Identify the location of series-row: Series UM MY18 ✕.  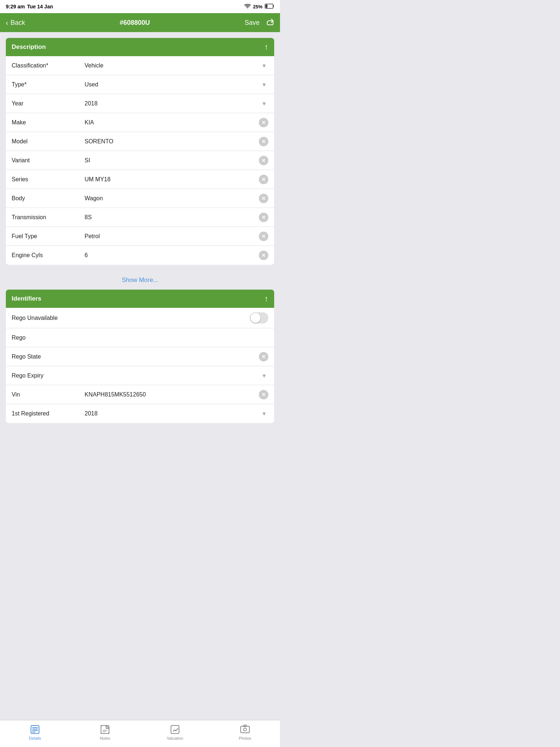
(140, 179).